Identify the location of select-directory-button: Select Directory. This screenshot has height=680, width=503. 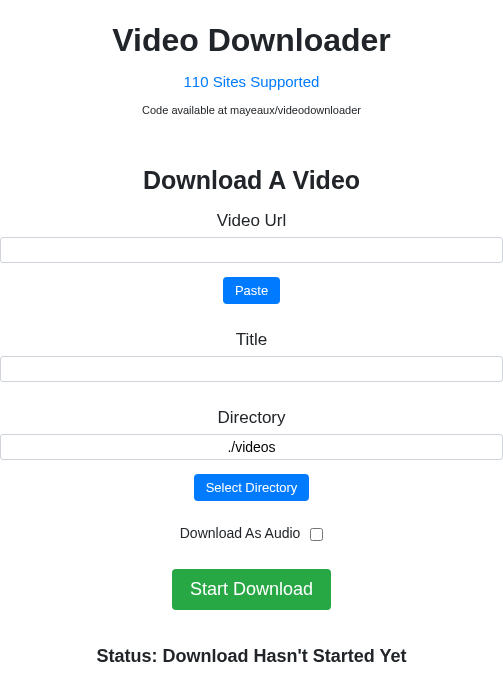
(252, 488).